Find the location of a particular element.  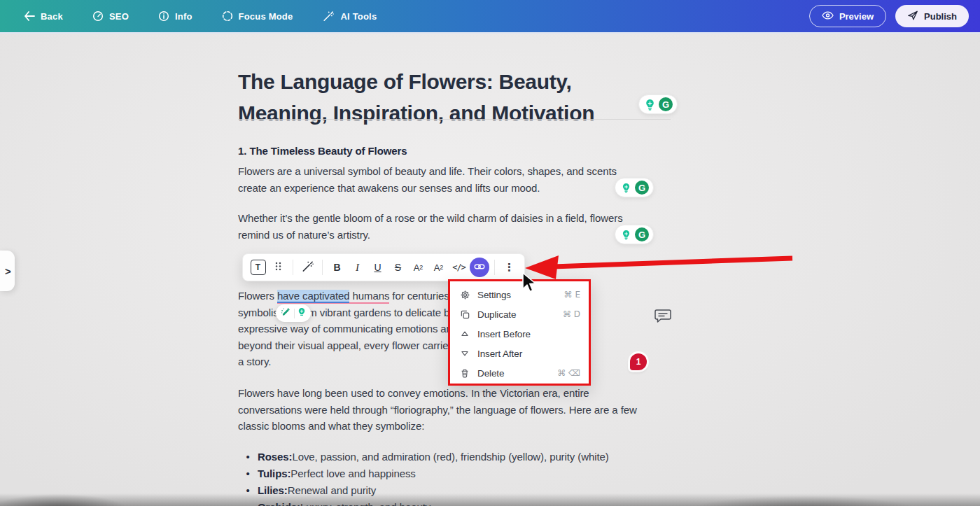

ai-tools-button: AI Tools is located at coordinates (349, 16).